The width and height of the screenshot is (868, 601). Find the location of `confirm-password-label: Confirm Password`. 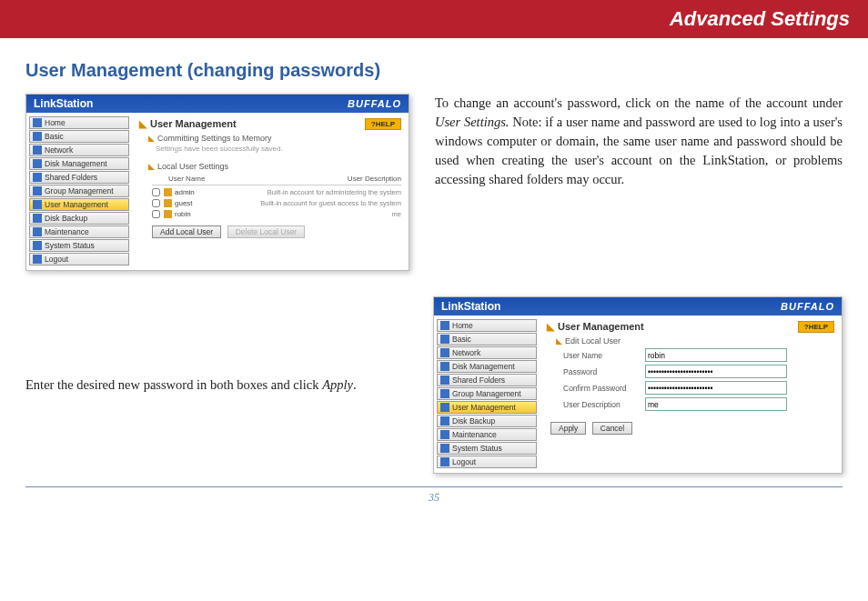

confirm-password-label: Confirm Password is located at coordinates (604, 388).